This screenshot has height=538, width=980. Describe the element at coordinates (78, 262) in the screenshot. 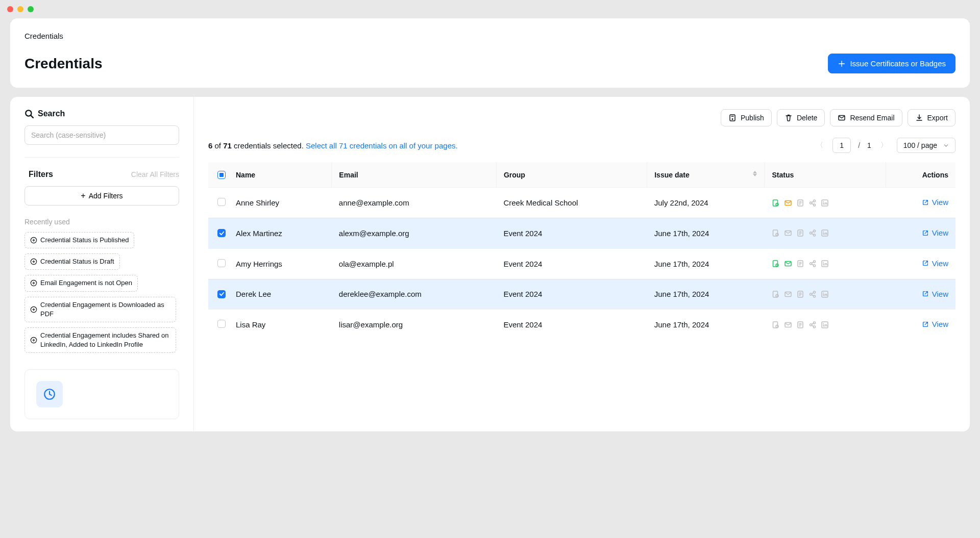

I see `chip-label: Credential Status is Draft` at that location.